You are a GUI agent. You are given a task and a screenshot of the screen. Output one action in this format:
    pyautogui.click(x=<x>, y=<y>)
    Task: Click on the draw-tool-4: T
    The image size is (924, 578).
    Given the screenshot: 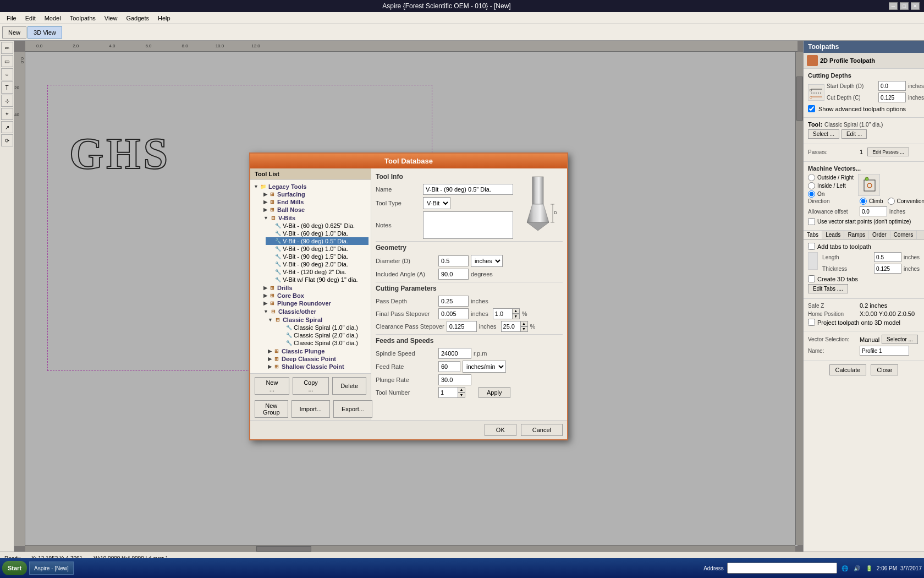 What is the action you would take?
    pyautogui.click(x=7, y=88)
    